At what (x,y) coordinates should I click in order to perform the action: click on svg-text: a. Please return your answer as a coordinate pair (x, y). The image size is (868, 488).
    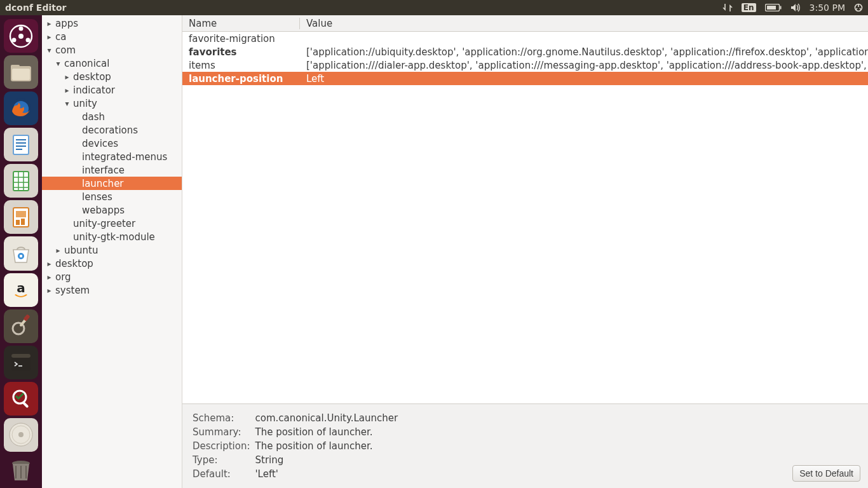
    Looking at the image, I should click on (21, 288).